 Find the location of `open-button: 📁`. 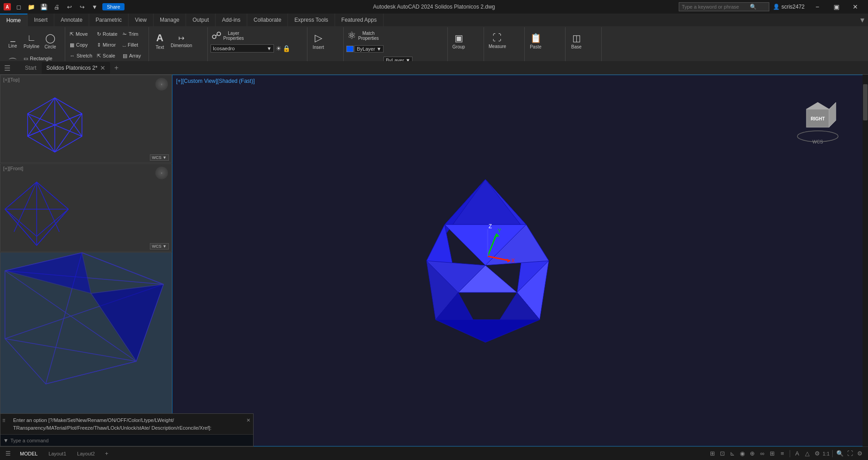

open-button: 📁 is located at coordinates (31, 7).